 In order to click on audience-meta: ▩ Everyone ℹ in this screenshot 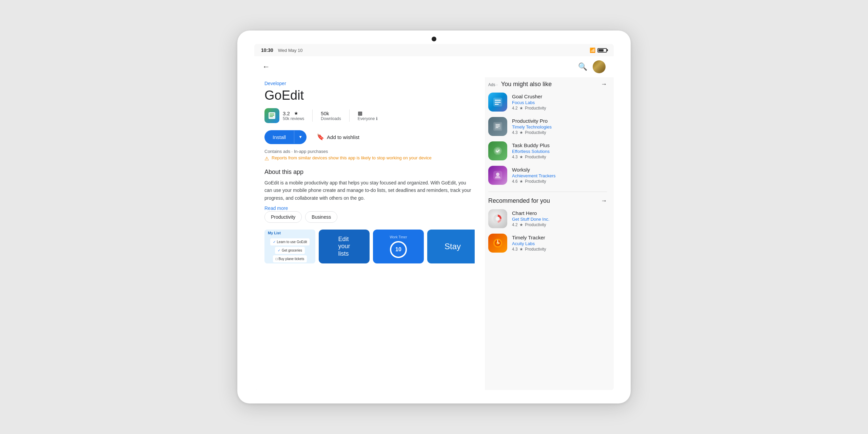, I will do `click(368, 116)`.